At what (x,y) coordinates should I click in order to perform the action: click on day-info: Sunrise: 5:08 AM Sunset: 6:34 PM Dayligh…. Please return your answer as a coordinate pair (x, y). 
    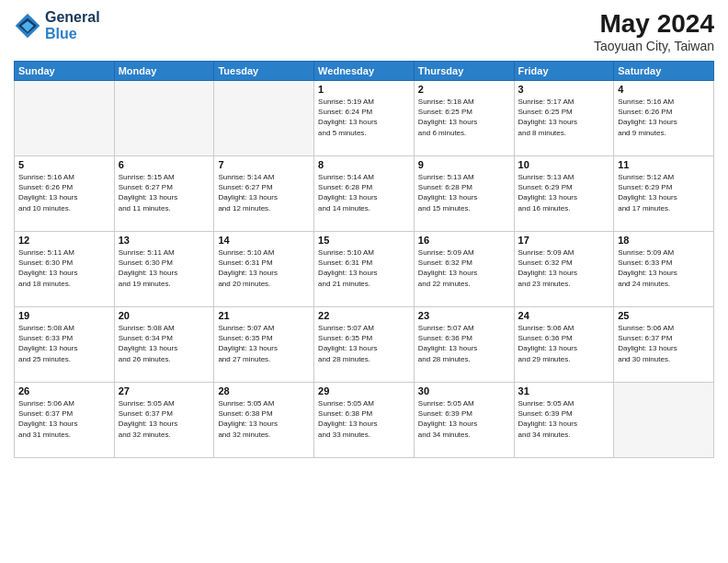
    Looking at the image, I should click on (165, 344).